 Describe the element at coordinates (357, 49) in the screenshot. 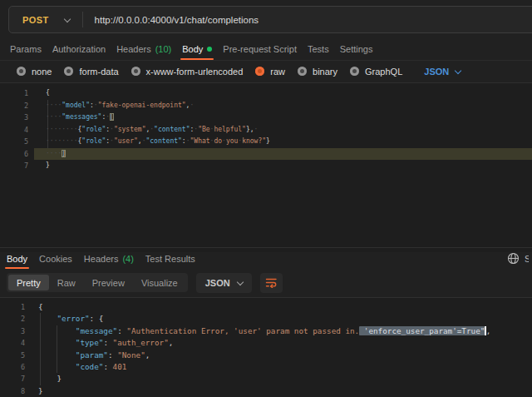

I see `tab-label: Settings` at that location.